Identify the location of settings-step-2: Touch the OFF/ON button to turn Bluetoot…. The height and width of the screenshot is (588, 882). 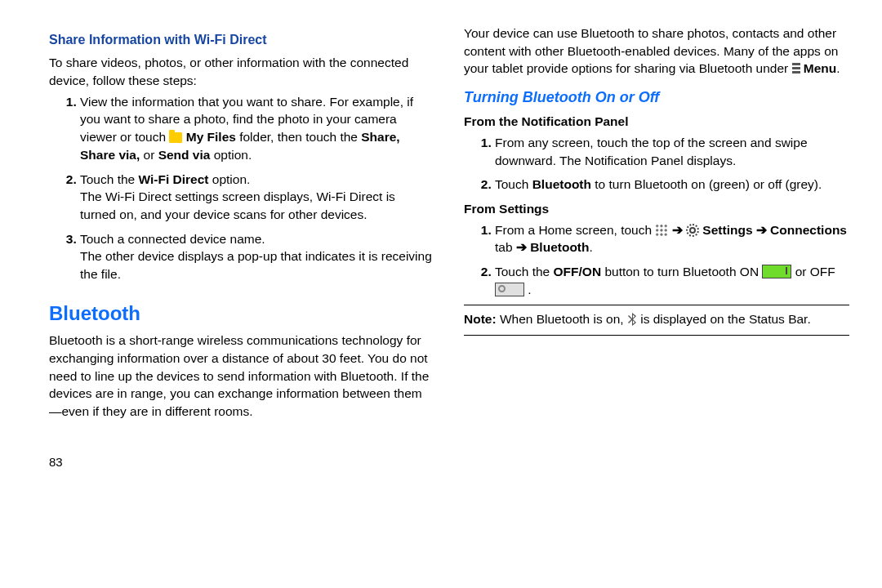
(672, 281).